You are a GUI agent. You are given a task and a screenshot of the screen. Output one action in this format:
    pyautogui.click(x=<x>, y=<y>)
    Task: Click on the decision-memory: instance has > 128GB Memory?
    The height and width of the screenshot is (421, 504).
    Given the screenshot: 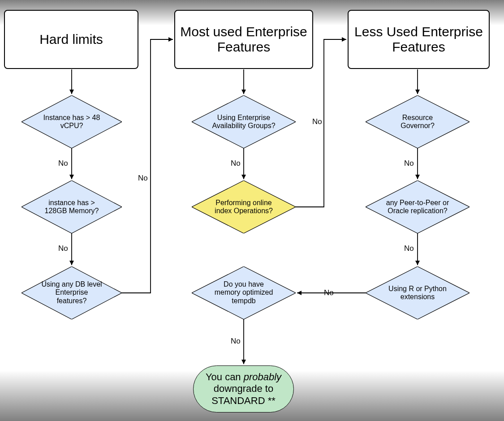 What is the action you would take?
    pyautogui.click(x=72, y=207)
    